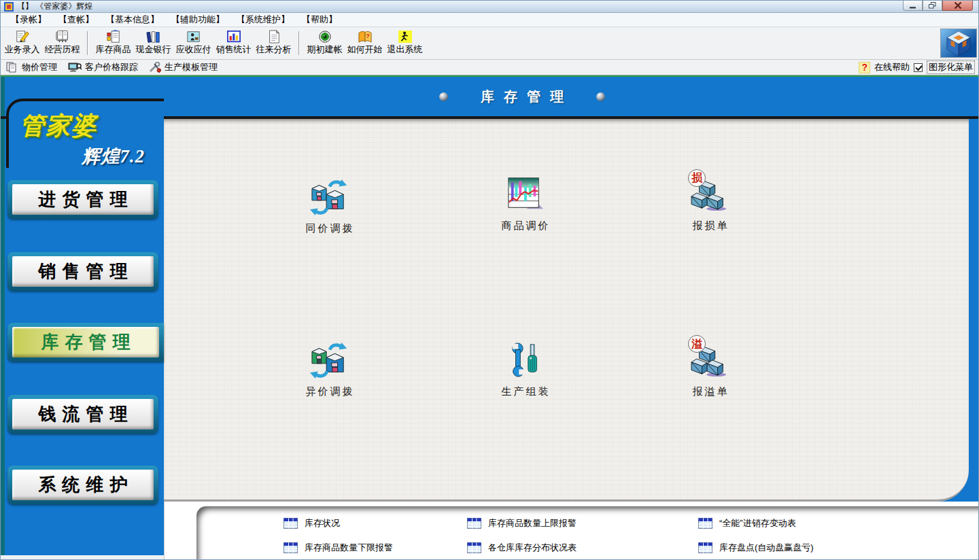 This screenshot has width=979, height=560. What do you see at coordinates (133, 20) in the screenshot?
I see `menu-basic-info: 【基本信息】` at bounding box center [133, 20].